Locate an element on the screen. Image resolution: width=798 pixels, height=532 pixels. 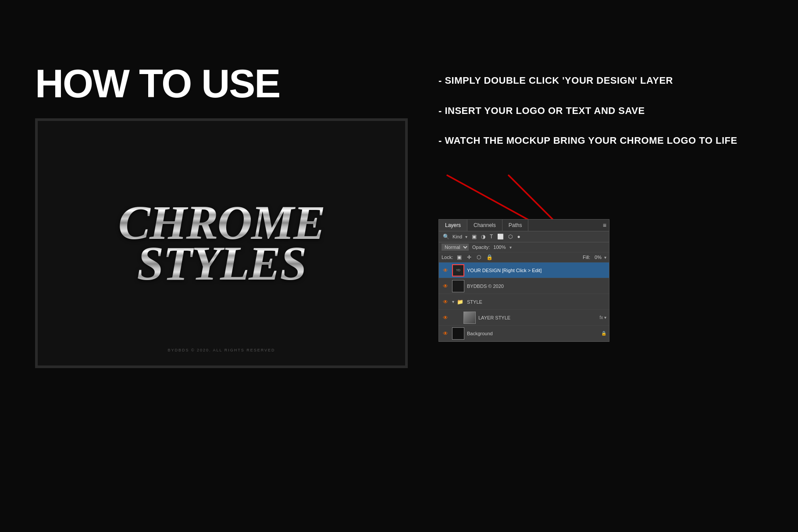
pixel-layer-icon: ▣ is located at coordinates (474, 237).